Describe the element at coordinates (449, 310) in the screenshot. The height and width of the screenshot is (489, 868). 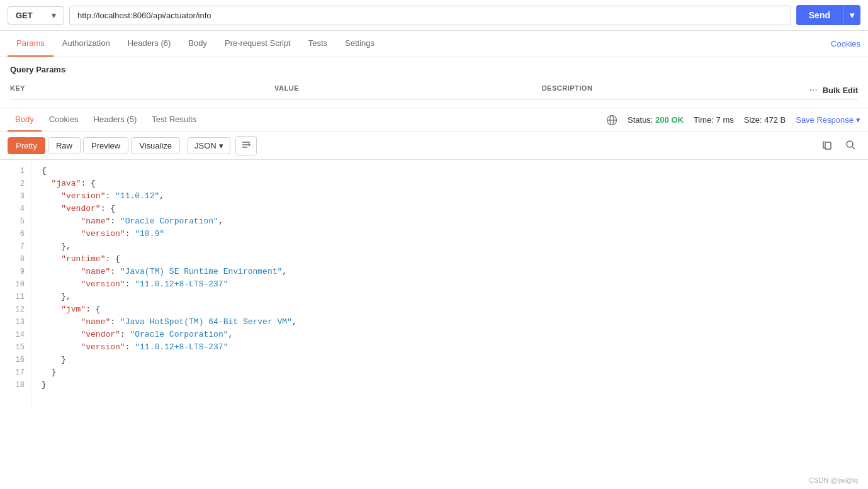
I see `table-row: "jvm": {` at that location.